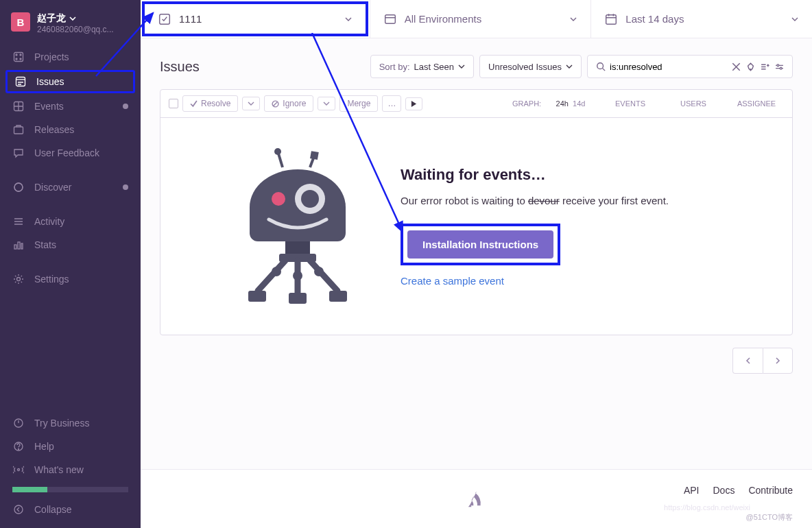 The width and height of the screenshot is (812, 528). I want to click on sidebar-item-events: Events, so click(70, 106).